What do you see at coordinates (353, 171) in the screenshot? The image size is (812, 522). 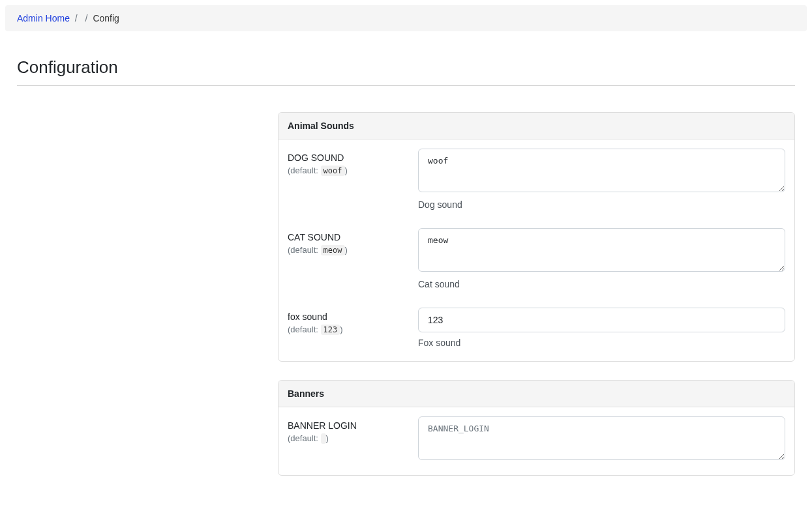 I see `field-default-dog-sound: (default: woof)` at bounding box center [353, 171].